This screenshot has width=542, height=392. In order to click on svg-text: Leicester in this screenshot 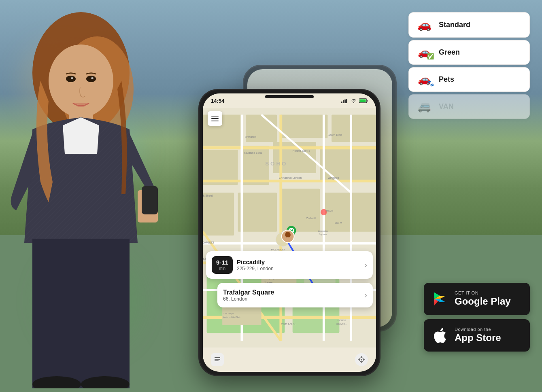, I will do `click(323, 231)`.